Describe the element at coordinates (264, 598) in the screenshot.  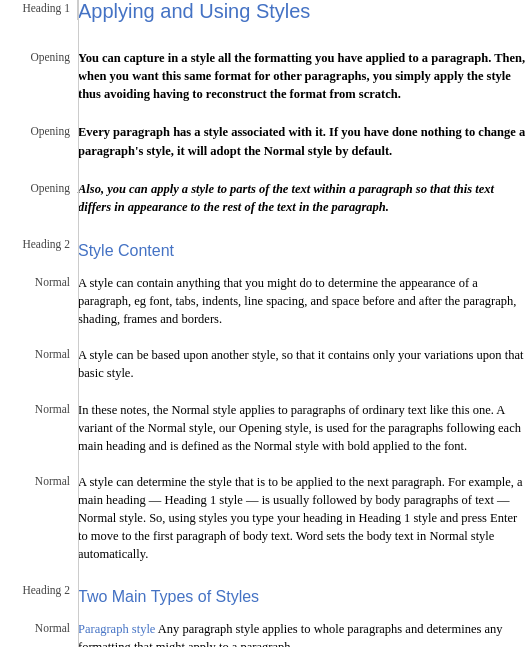
I see `row-heading2-types: Heading 2 Two Main Types of Styles` at that location.